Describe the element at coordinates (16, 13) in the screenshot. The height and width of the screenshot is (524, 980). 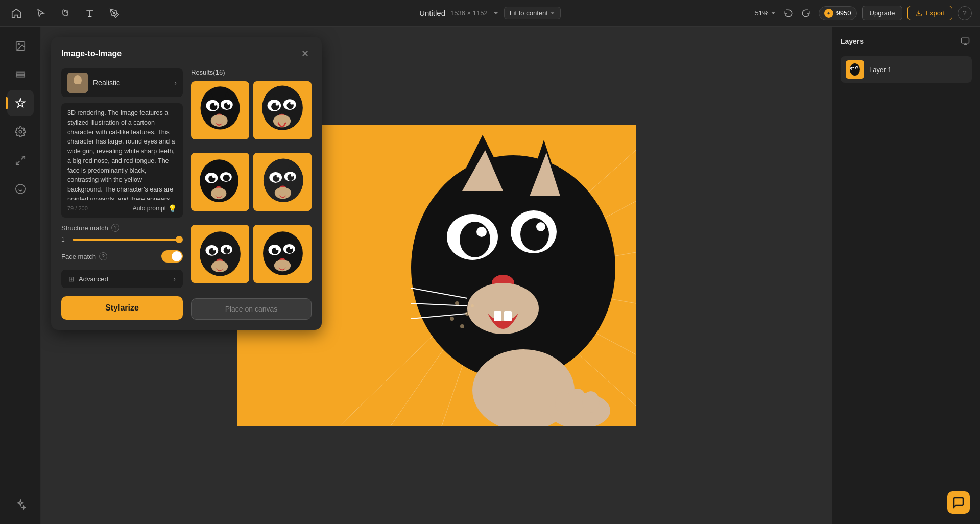
I see `home-button` at that location.